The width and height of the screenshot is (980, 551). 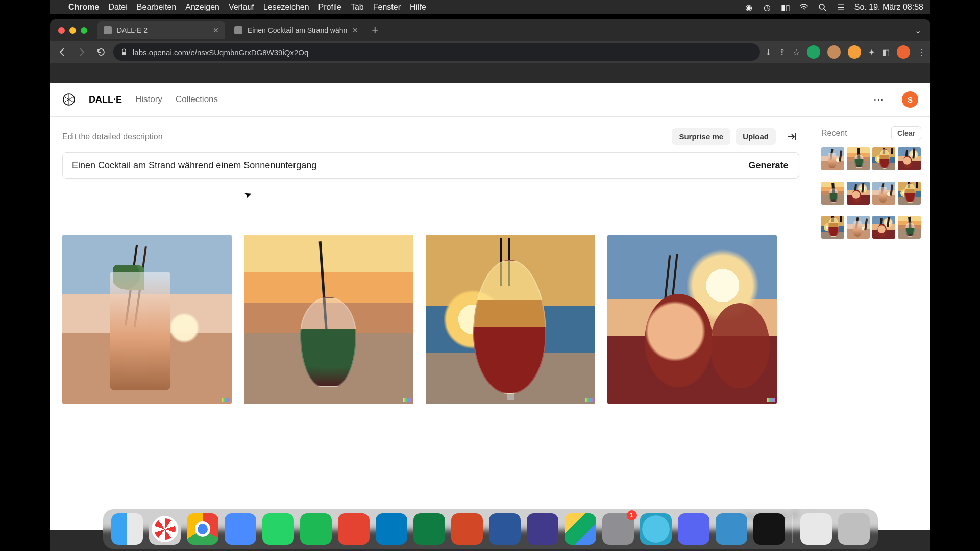 What do you see at coordinates (918, 31) in the screenshot?
I see `tab-overview-button: ⌄` at bounding box center [918, 31].